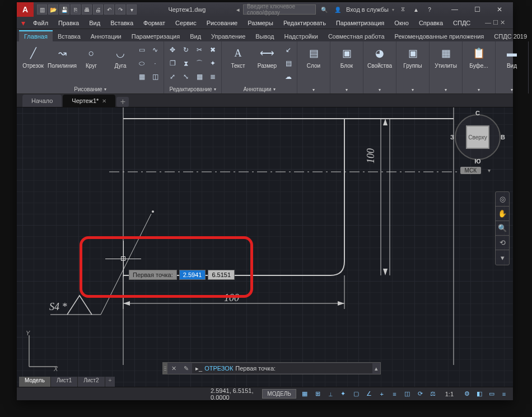 The width and height of the screenshot is (532, 417). What do you see at coordinates (213, 77) in the screenshot?
I see `tool-offset-icon: ≣` at bounding box center [213, 77].